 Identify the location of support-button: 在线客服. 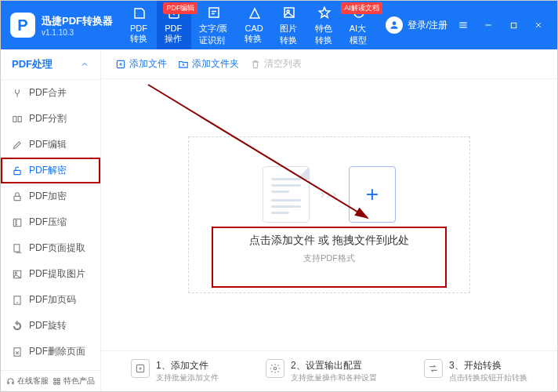
(27, 381).